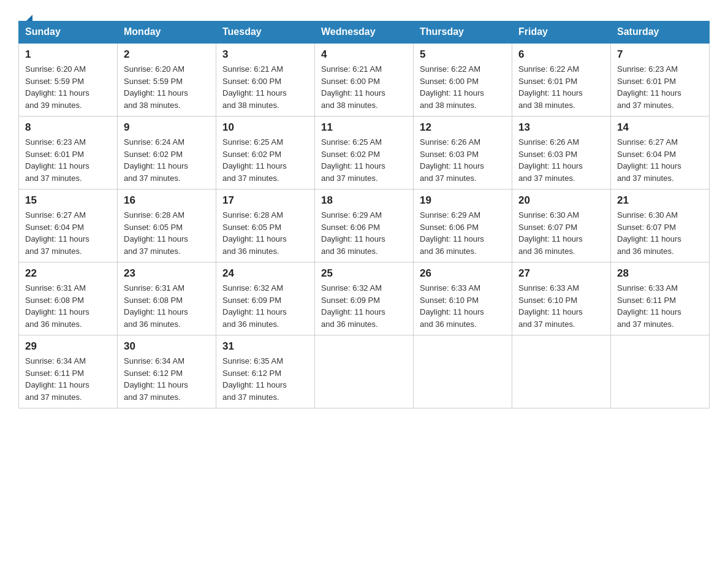 The width and height of the screenshot is (728, 563). What do you see at coordinates (167, 160) in the screenshot?
I see `day-info: Sunrise: 6:24 AM Sunset: 6:02 PM Dayligh…` at bounding box center [167, 160].